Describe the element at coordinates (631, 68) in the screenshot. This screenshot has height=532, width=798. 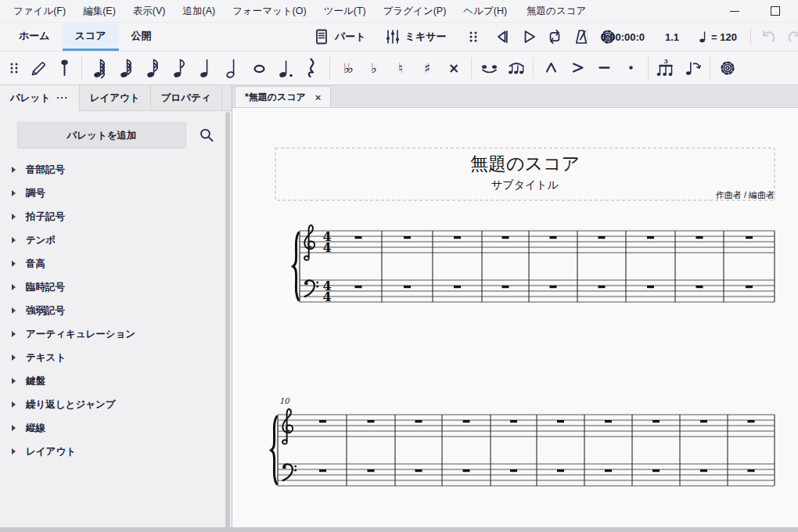
I see `staccato-button` at that location.